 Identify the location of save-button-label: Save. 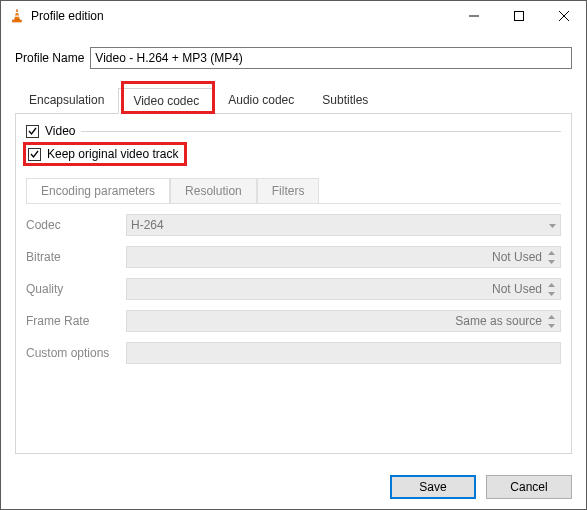
(432, 487).